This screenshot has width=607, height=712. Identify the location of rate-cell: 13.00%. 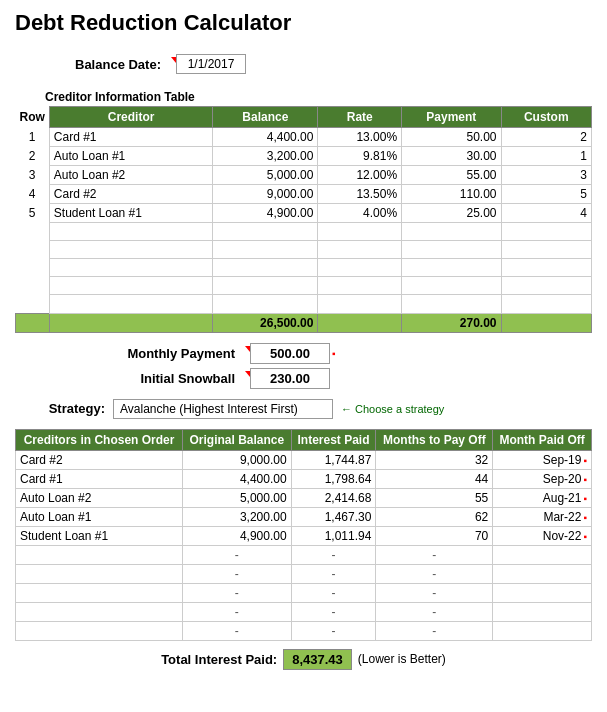
(360, 138).